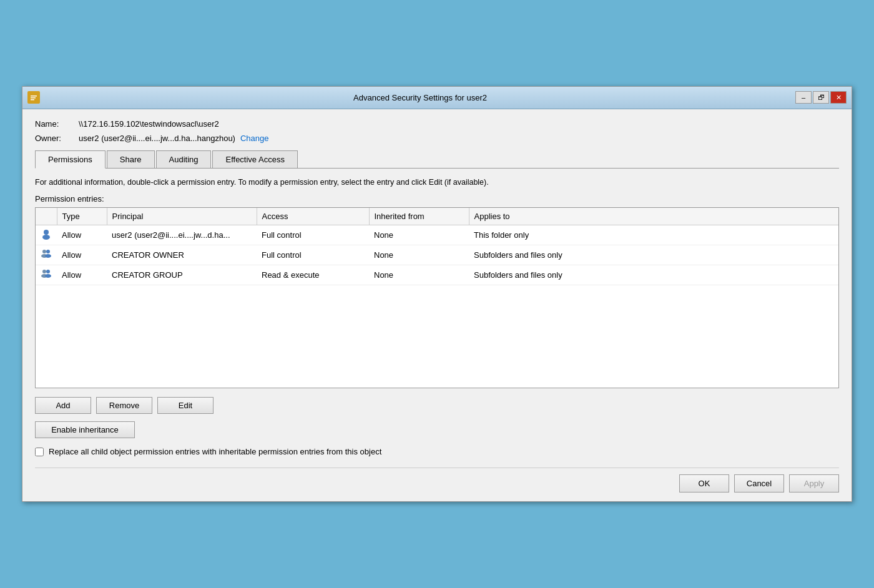 The height and width of the screenshot is (588, 874). What do you see at coordinates (182, 217) in the screenshot?
I see `col-principal-header: Principal` at bounding box center [182, 217].